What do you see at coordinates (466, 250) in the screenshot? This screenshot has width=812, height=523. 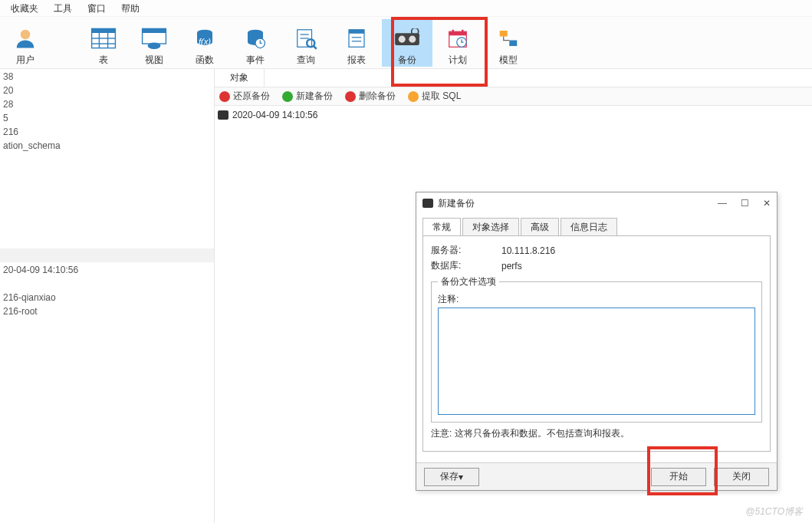 I see `server-label: 服务器:` at bounding box center [466, 250].